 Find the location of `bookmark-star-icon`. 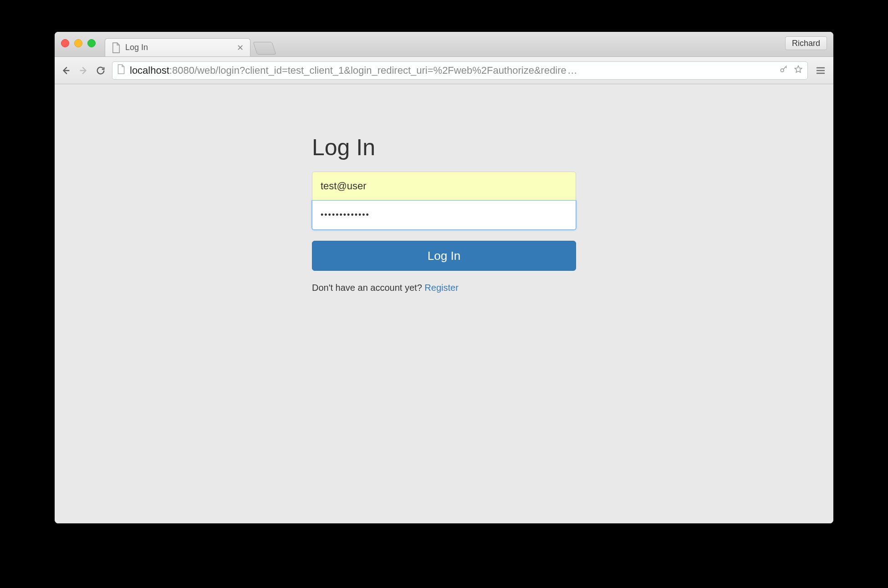

bookmark-star-icon is located at coordinates (798, 71).